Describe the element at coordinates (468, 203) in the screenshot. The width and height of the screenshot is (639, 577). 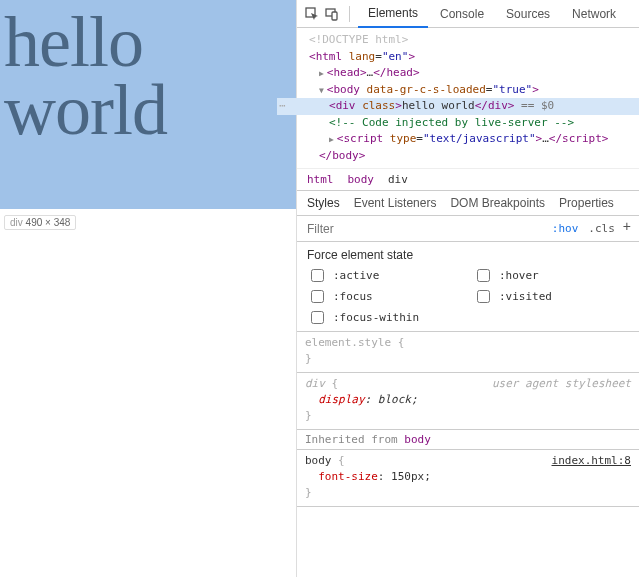
I see `styles-subtabs: Styles Event Listeners DOM Breakpoints P…` at that location.